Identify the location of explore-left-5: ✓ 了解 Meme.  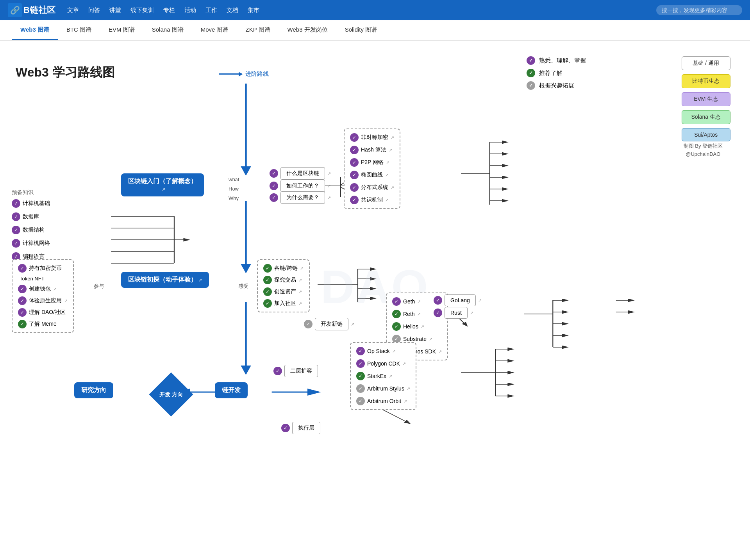
(43, 324).